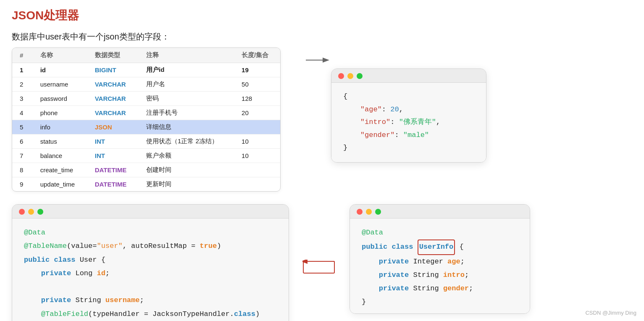 The width and height of the screenshot is (644, 321). Describe the element at coordinates (409, 116) in the screenshot. I see `json-mac-window: { "age": 20, "intro": "佛系青年", "gender": …` at that location.